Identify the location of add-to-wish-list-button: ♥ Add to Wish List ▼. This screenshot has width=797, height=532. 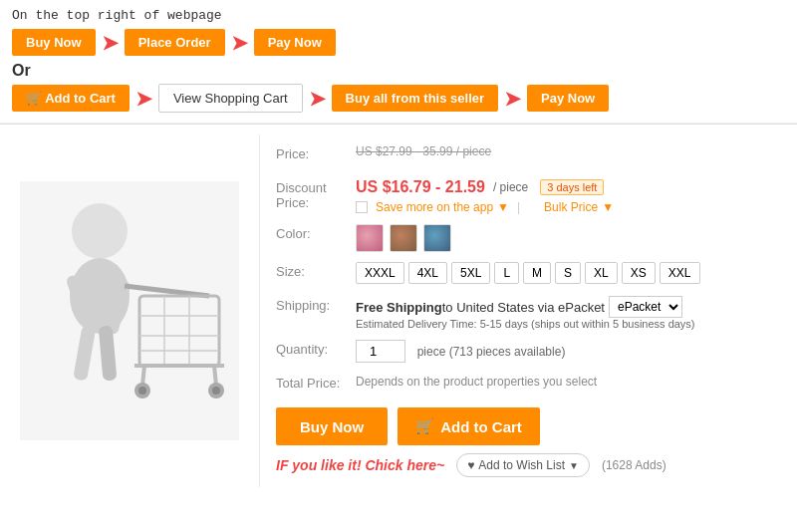
(523, 465).